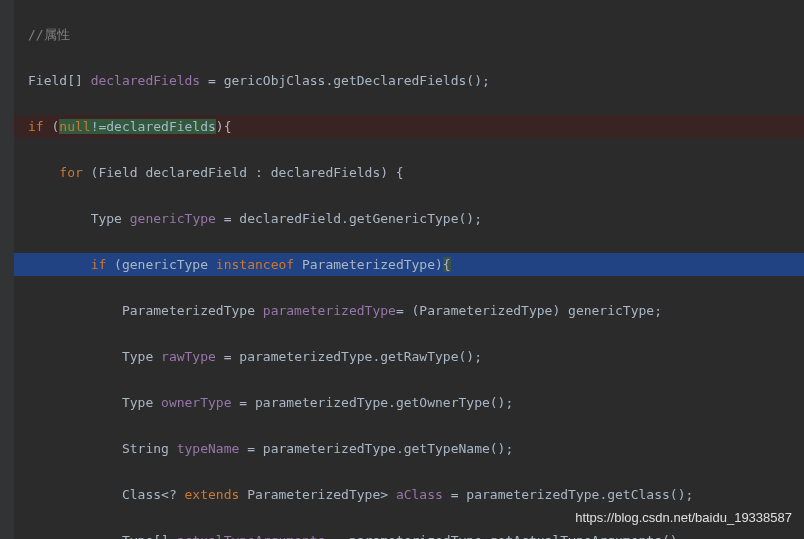 The image size is (804, 539). I want to click on comment: //属性, so click(49, 34).